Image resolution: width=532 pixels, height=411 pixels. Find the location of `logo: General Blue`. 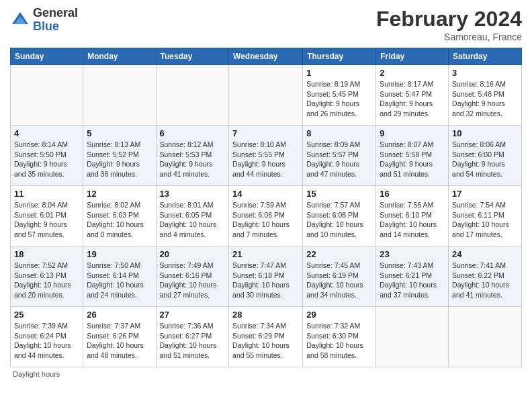

logo: General Blue is located at coordinates (44, 20).